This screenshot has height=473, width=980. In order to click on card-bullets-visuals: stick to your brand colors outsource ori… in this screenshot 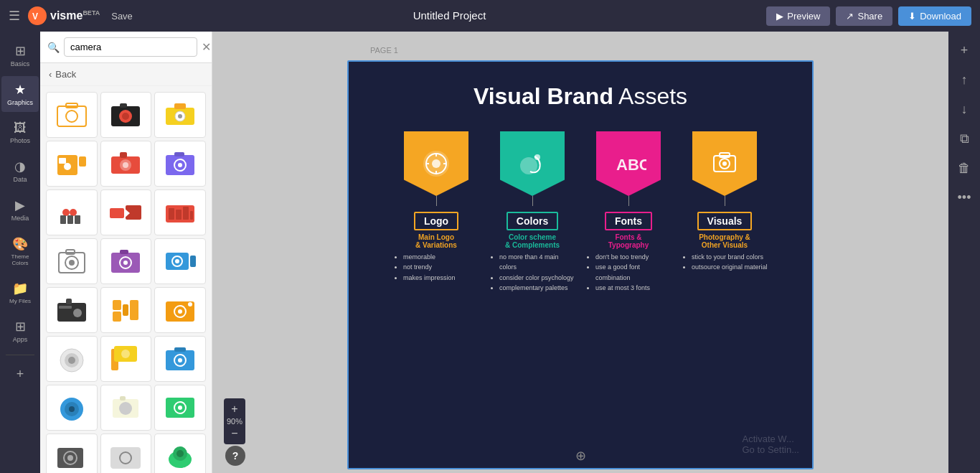, I will do `click(725, 263)`.